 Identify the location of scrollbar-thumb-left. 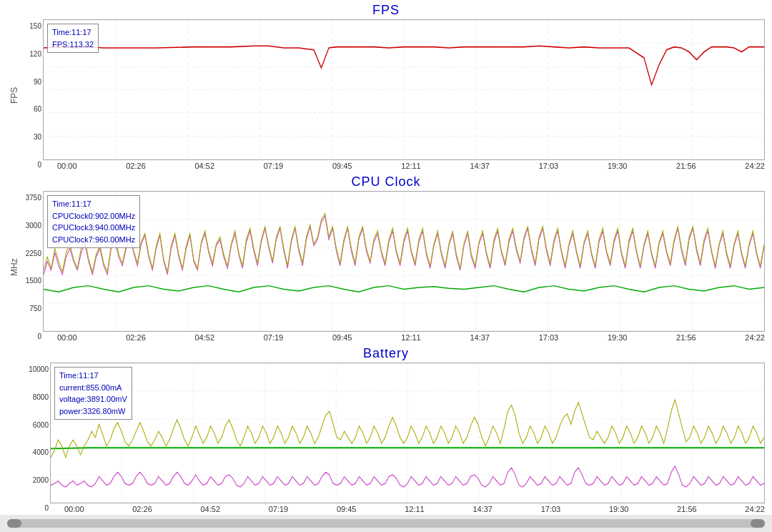
(14, 523).